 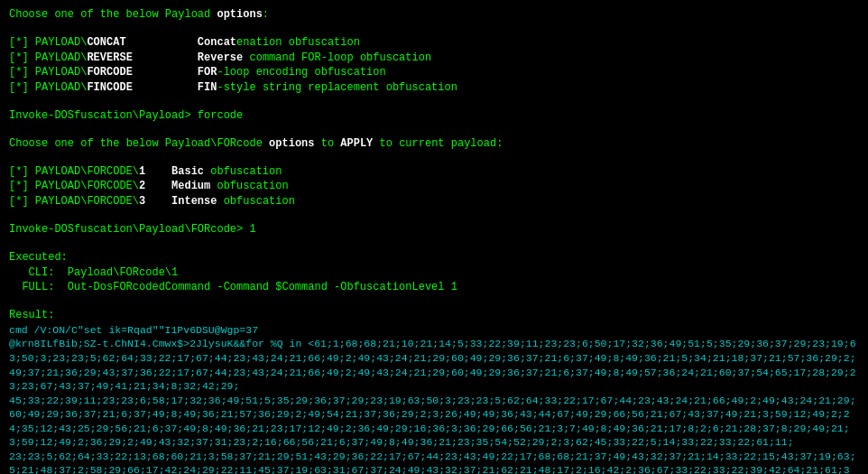 I want to click on payload-forcode: [*] PAYLOAD\FORCODE FOR-loop encoding ob…, so click(x=434, y=72).